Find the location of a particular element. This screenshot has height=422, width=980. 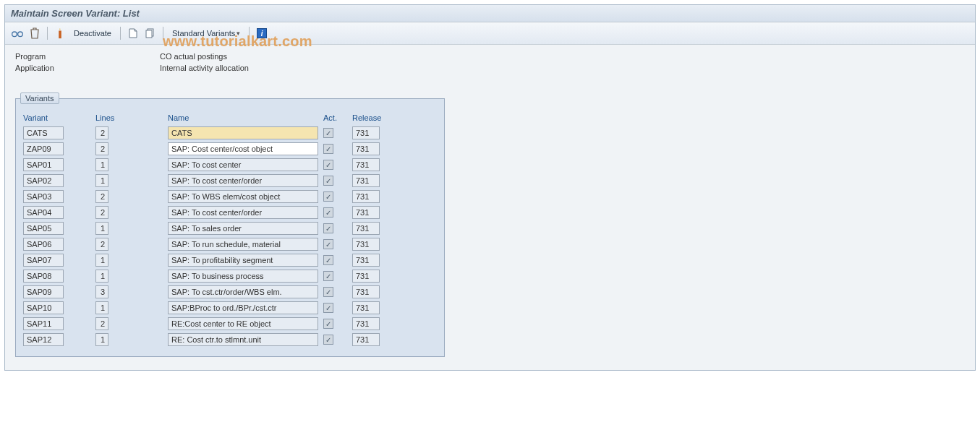

variant-cell: CATS is located at coordinates (43, 133).